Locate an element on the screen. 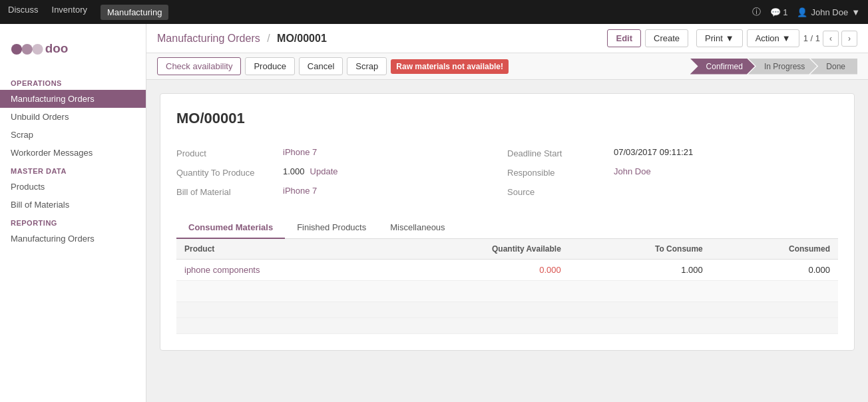  header-bar: Manufacturing Orders / MO/00001 Edit Cre… is located at coordinates (507, 39).